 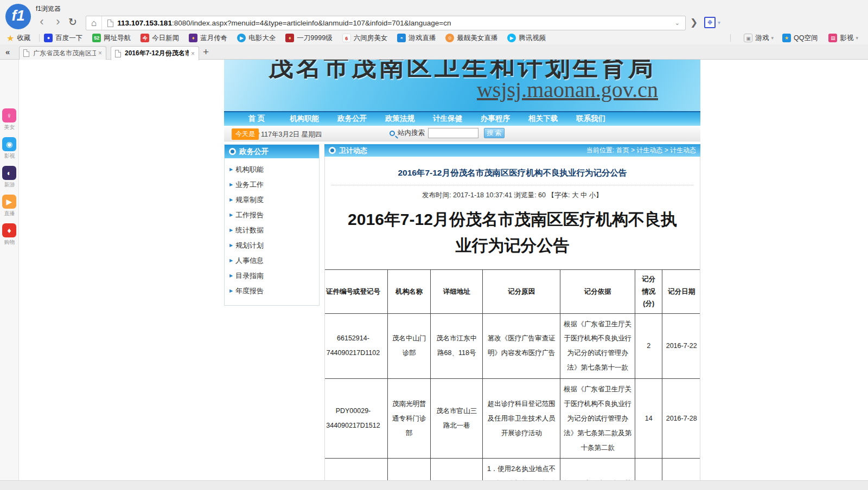 I want to click on sidebar-menu: 政务公开 机构职能 业务工作 规章制度 工作报告 统计数据 规划计划, so click(x=272, y=225).